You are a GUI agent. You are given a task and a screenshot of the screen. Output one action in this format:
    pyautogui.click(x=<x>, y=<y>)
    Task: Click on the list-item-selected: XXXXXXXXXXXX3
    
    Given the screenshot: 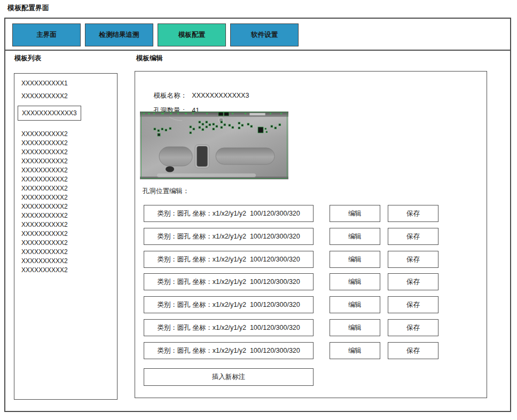 What is the action you would take?
    pyautogui.click(x=49, y=113)
    